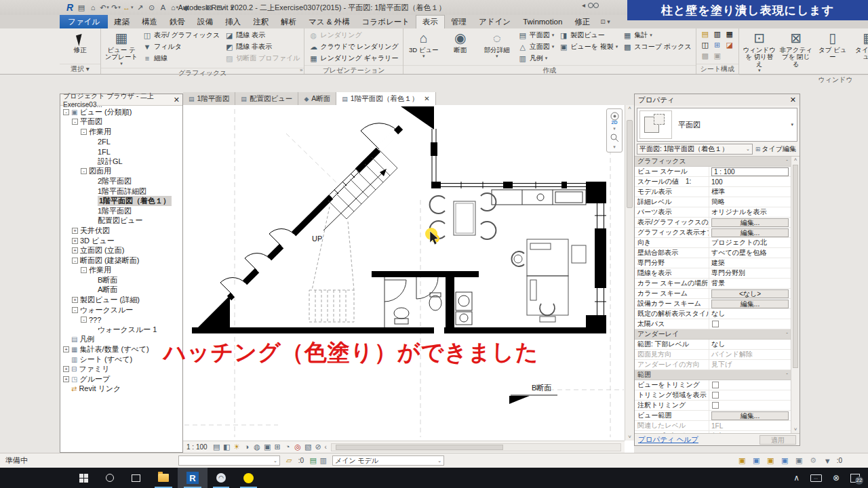  Describe the element at coordinates (181, 35) in the screenshot. I see `ribbon-button-visibility-graphics: ◫表示/ グラフィックス` at that location.